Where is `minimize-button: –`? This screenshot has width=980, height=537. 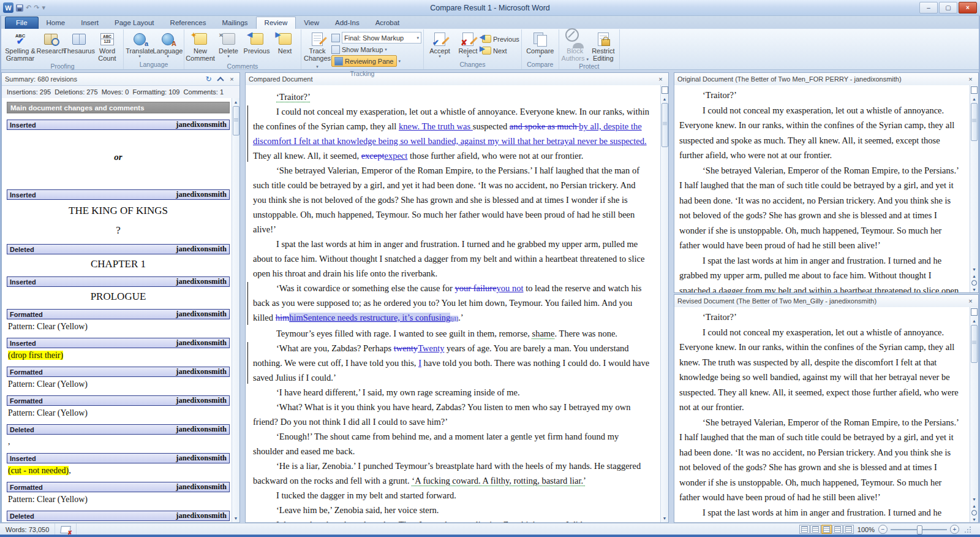 minimize-button: – is located at coordinates (929, 7).